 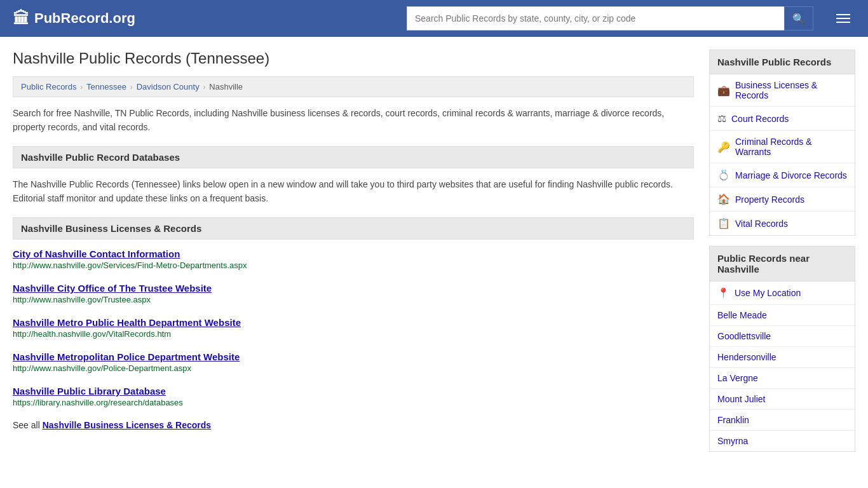 What do you see at coordinates (843, 18) in the screenshot?
I see `hamburger-icon` at bounding box center [843, 18].